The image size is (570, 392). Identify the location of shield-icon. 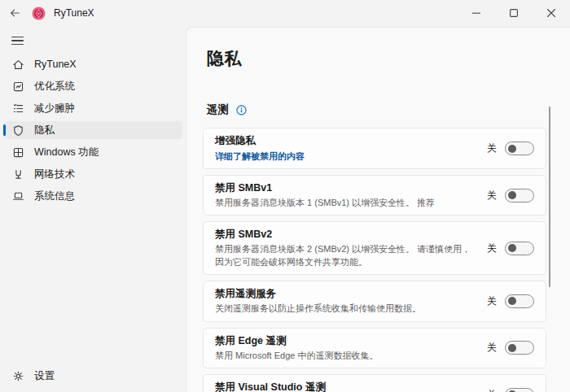
(18, 130).